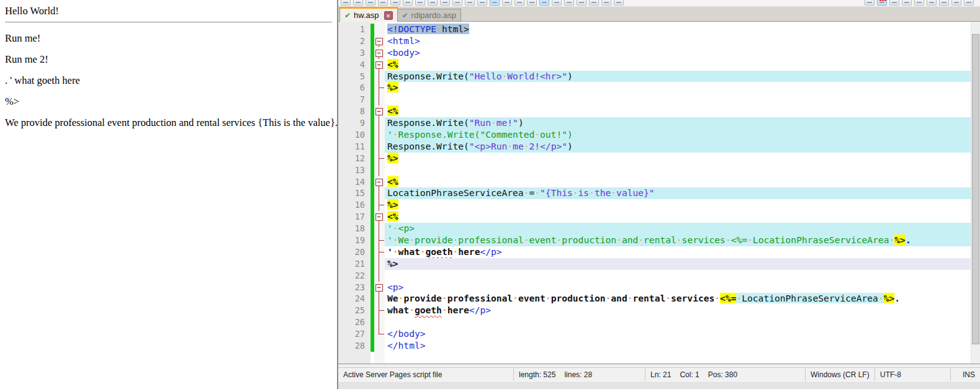 Image resolution: width=980 pixels, height=389 pixels. Describe the element at coordinates (420, 2) in the screenshot. I see `print-icon` at that location.